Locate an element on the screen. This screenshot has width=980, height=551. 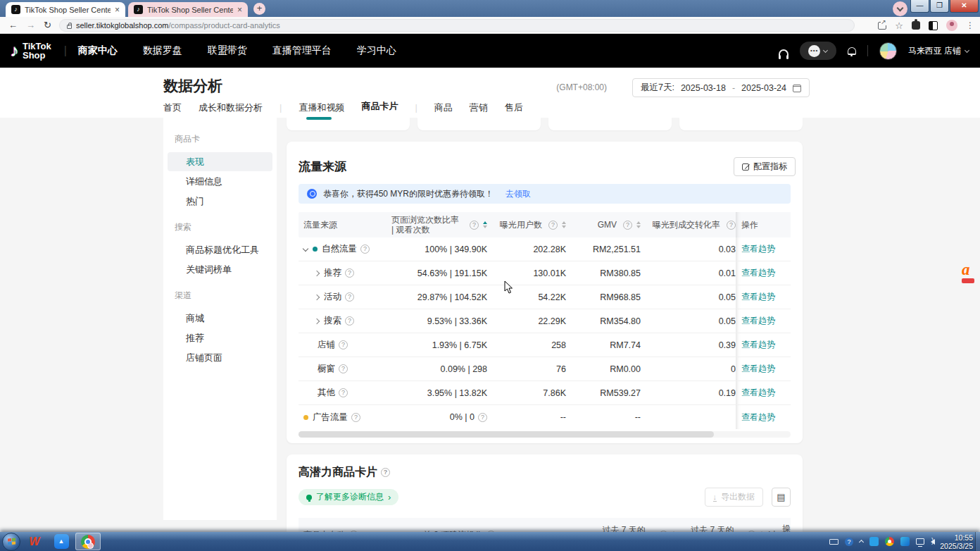
tab-home: 首页 is located at coordinates (172, 110).